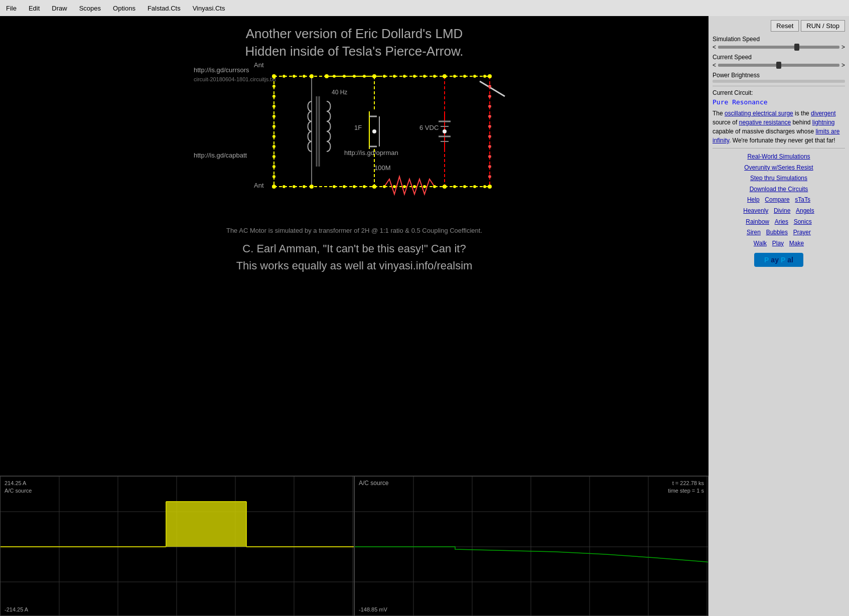 The height and width of the screenshot is (616, 849). Describe the element at coordinates (758, 222) in the screenshot. I see `link-rainbow: Rainbow` at that location.